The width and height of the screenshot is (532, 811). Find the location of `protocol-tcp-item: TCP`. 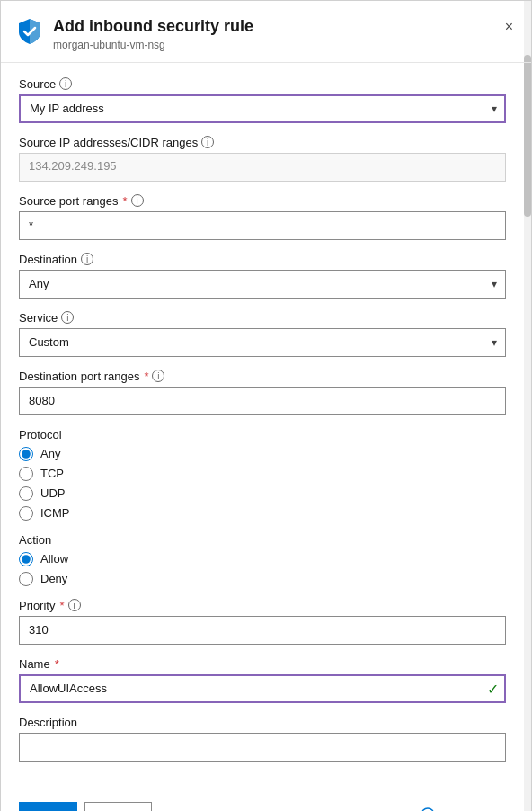

protocol-tcp-item: TCP is located at coordinates (262, 474).